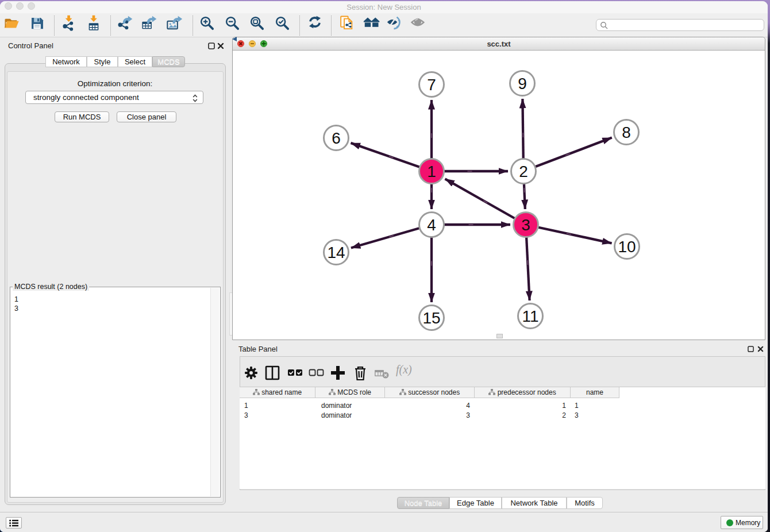 This screenshot has height=532, width=770. What do you see at coordinates (523, 171) in the screenshot?
I see `svg-text: 2` at bounding box center [523, 171].